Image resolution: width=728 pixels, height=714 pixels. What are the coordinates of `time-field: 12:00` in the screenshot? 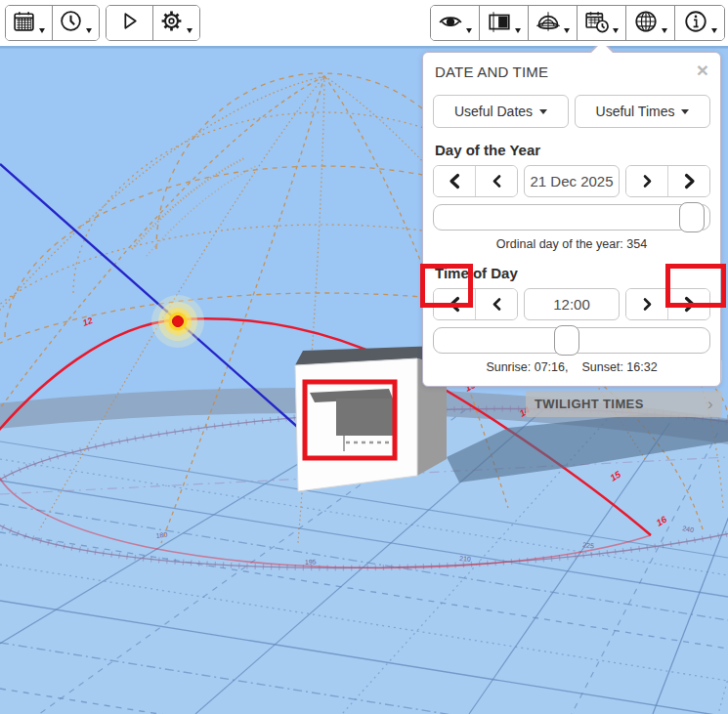 It's located at (572, 305).